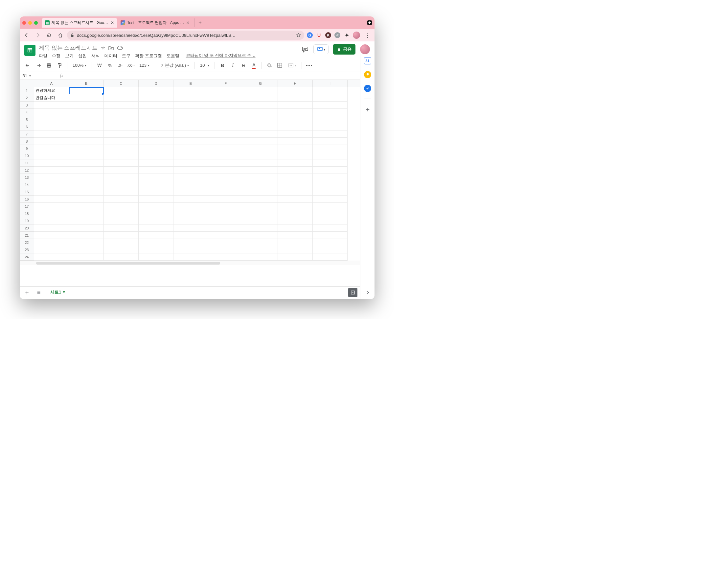  I want to click on account-avatar, so click(365, 49).